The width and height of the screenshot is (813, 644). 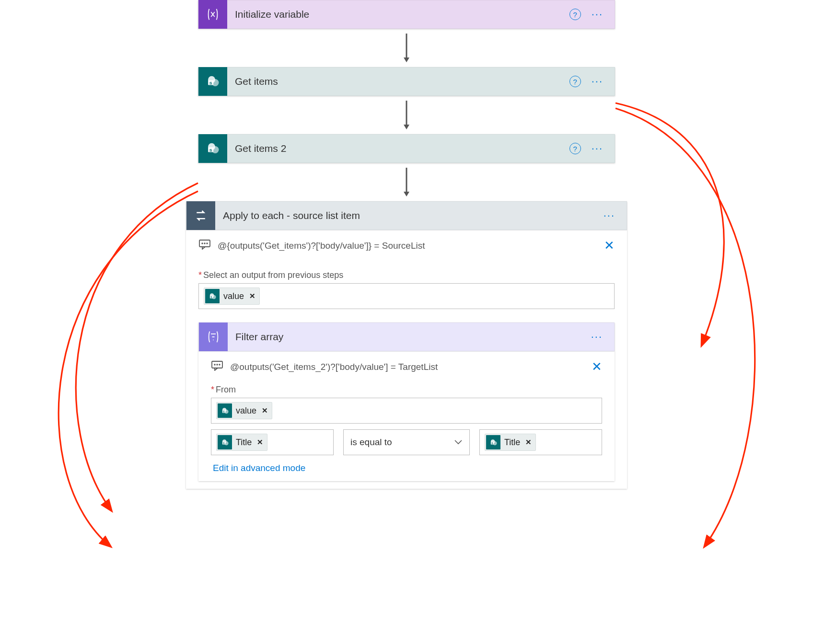 What do you see at coordinates (406, 81) in the screenshot?
I see `step-get-items: S Get items ? ···` at bounding box center [406, 81].